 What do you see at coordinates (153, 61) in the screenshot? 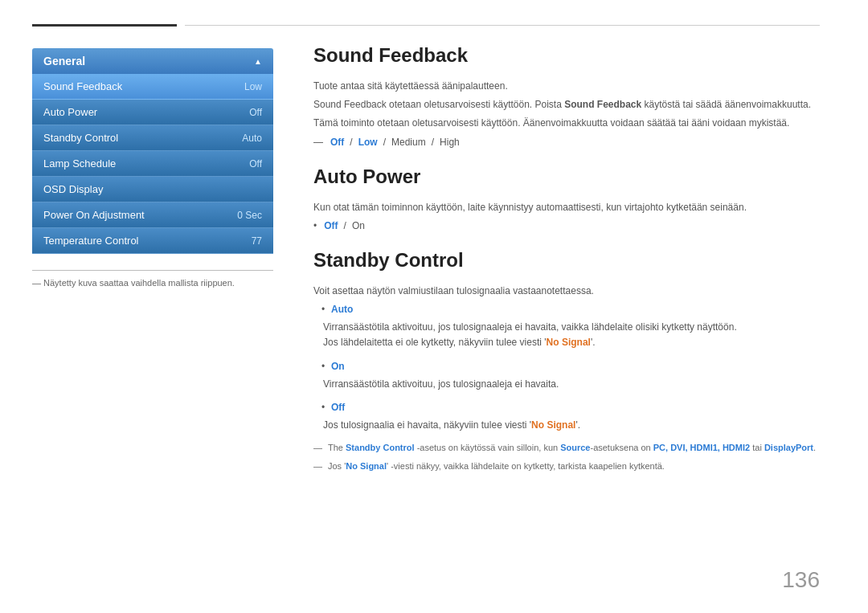
I see `sidebar-title: General ▲` at bounding box center [153, 61].